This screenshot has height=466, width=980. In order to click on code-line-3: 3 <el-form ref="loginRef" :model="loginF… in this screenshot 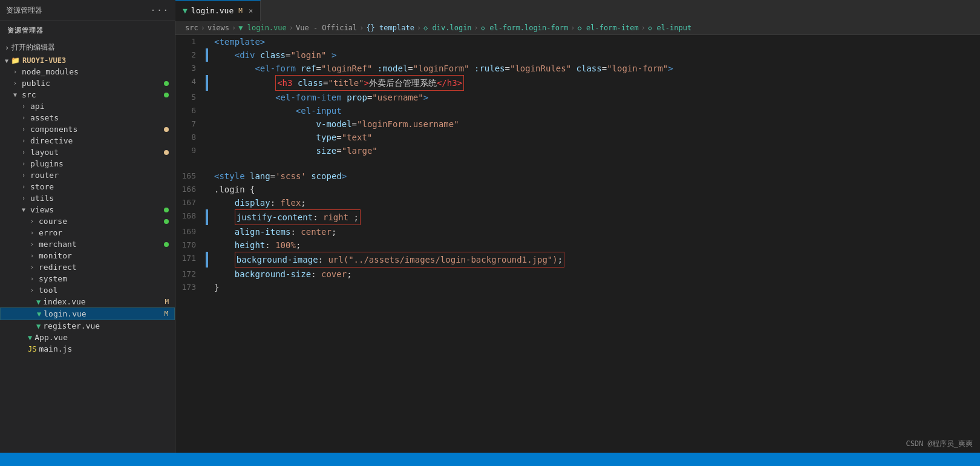, I will do `click(578, 68)`.